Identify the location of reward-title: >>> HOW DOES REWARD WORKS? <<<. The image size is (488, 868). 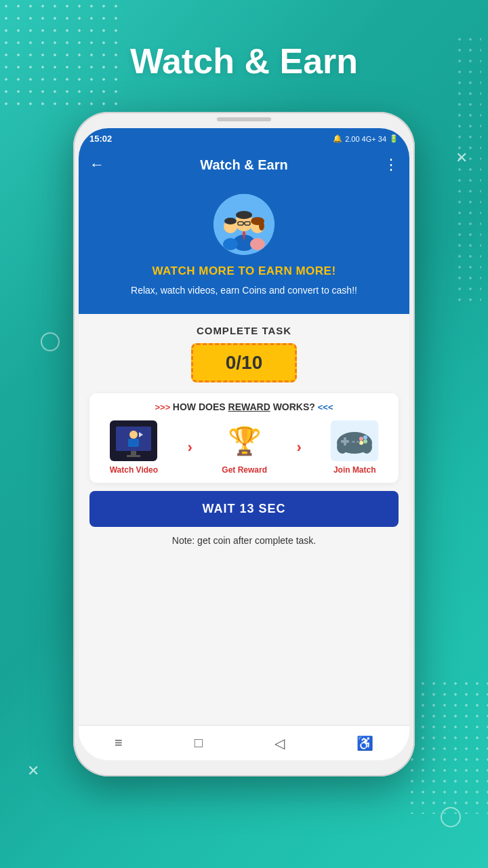
(244, 407).